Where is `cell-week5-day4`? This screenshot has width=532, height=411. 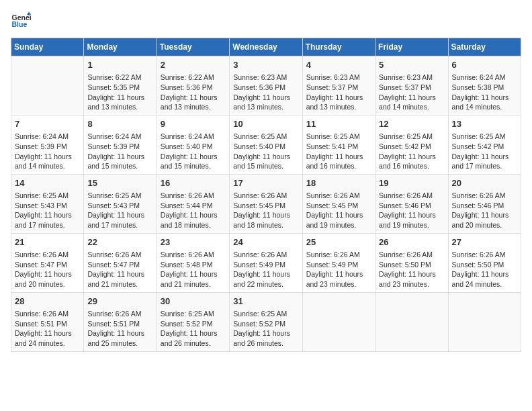
cell-week5-day4 is located at coordinates (339, 322).